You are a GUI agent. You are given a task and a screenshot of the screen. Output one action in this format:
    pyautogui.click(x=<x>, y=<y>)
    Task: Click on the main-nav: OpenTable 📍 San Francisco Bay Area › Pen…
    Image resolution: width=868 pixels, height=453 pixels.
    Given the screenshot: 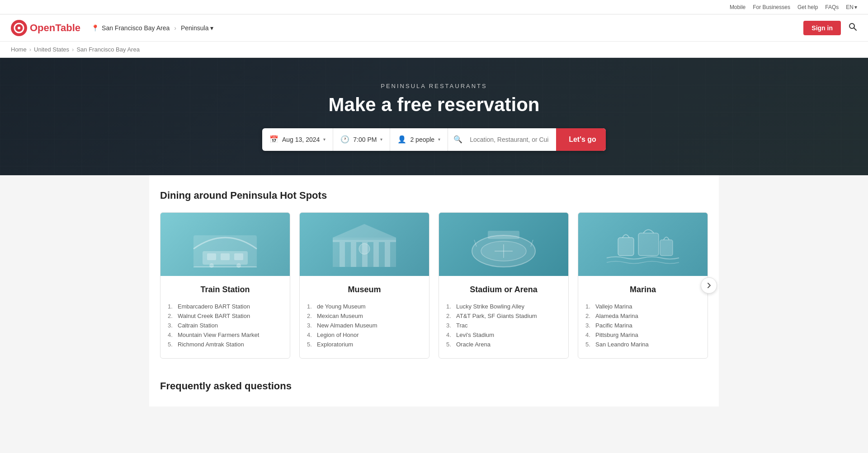 What is the action you would take?
    pyautogui.click(x=434, y=28)
    